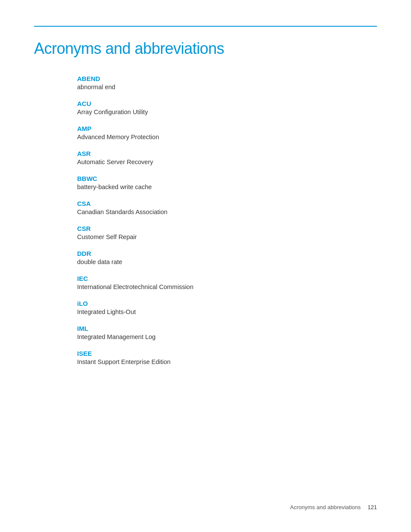  What do you see at coordinates (227, 333) in the screenshot?
I see `acronym-entry: IMLIntegrated Management Log` at bounding box center [227, 333].